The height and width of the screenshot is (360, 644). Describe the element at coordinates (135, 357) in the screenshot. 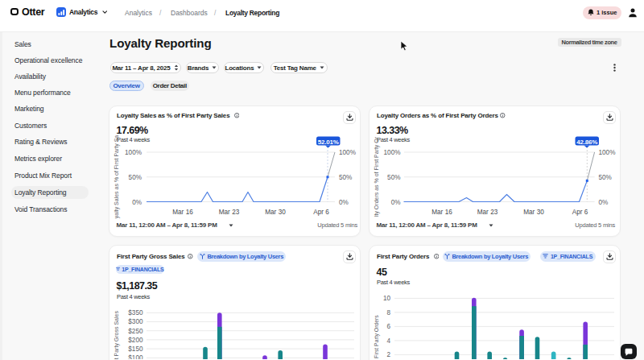

I see `svg-text: $100` at that location.